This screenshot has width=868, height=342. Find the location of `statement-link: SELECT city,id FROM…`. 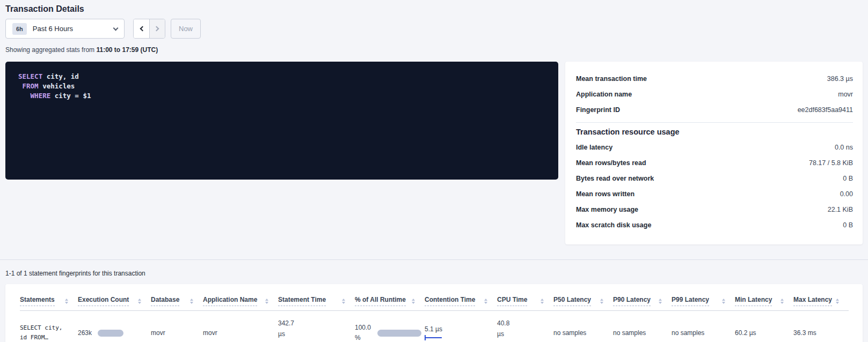

statement-link: SELECT city,id FROM… is located at coordinates (47, 332).